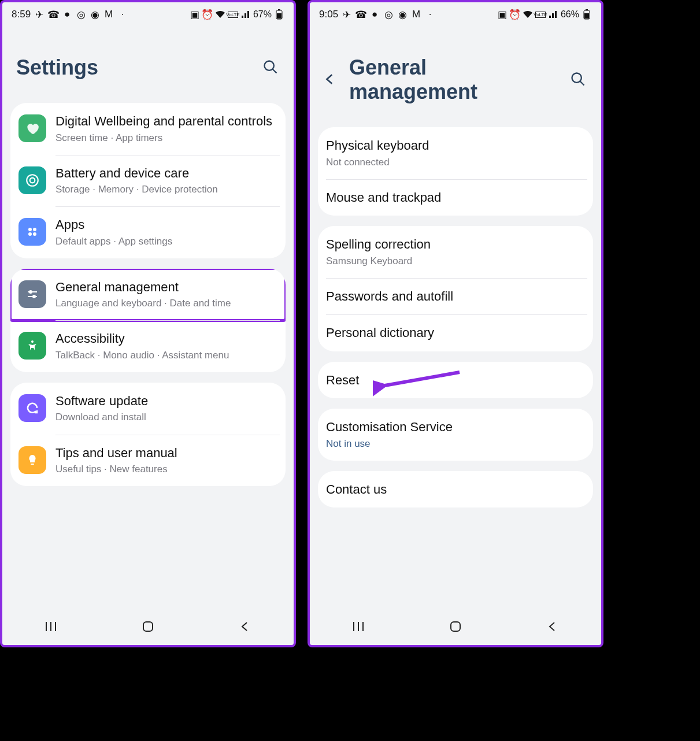  I want to click on status-time: 8:59, so click(21, 14).